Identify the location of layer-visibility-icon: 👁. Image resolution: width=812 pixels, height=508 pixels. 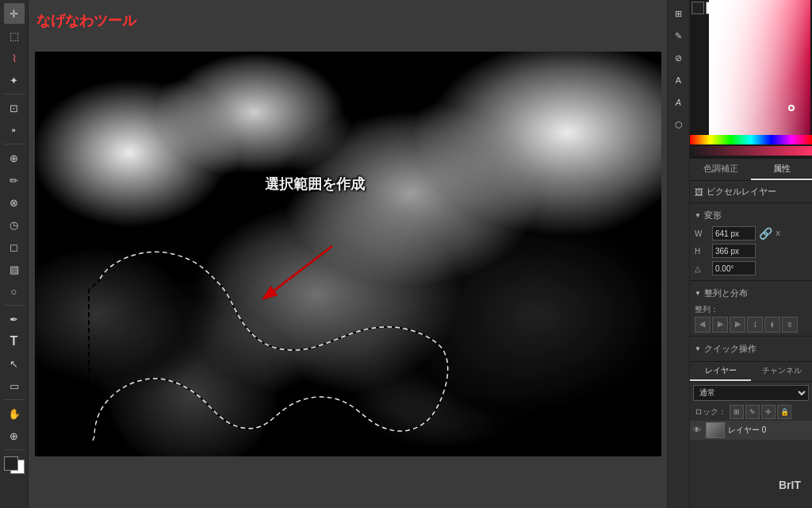
(697, 430).